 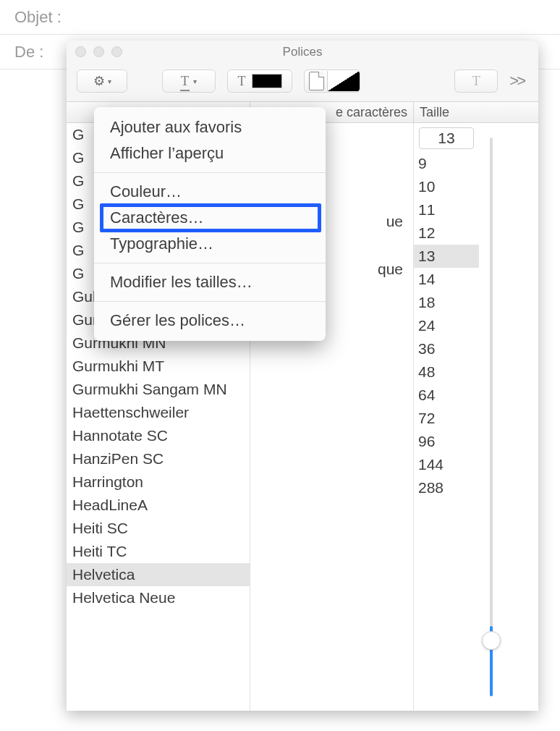 What do you see at coordinates (446, 303) in the screenshot?
I see `size-item: 18` at bounding box center [446, 303].